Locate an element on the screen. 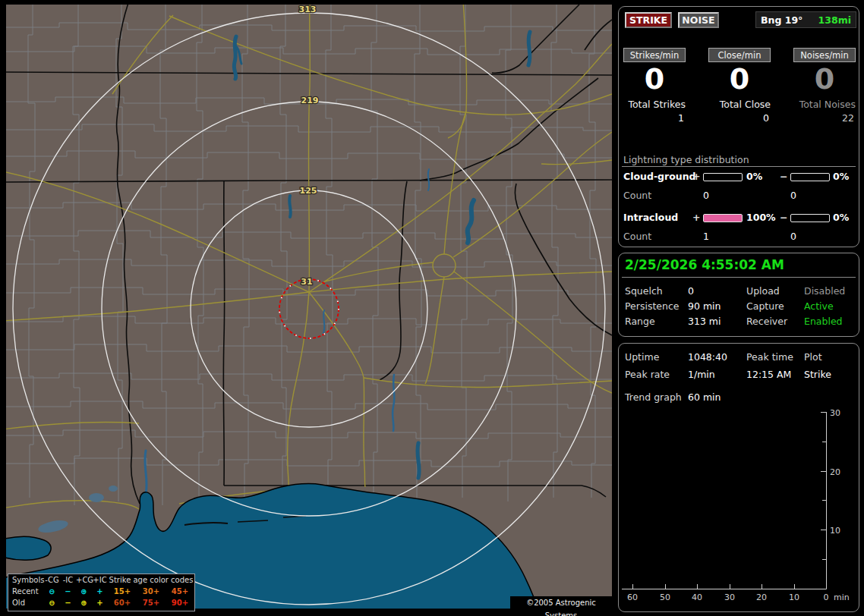 This screenshot has width=864, height=616. cg-plus-sign: + is located at coordinates (696, 176).